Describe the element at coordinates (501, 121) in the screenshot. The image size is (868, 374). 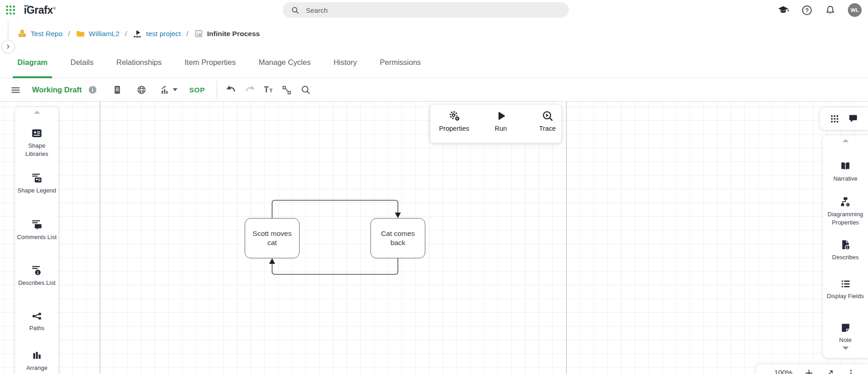
I see `run-button: Run` at that location.